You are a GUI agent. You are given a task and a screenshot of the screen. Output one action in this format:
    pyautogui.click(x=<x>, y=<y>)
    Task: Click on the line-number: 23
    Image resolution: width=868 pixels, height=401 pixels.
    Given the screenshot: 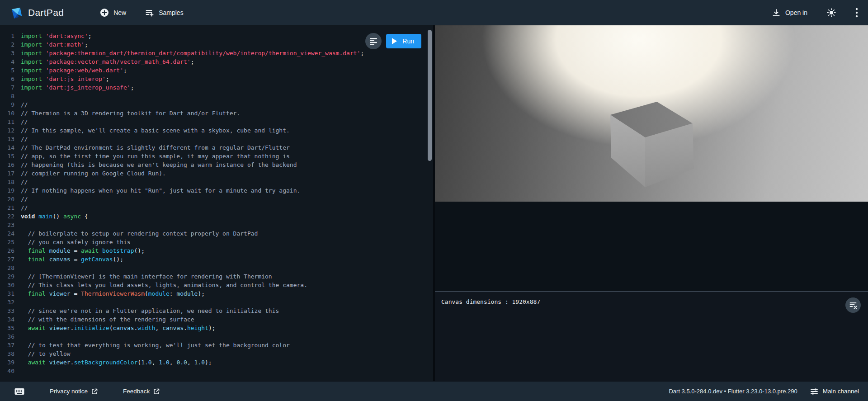 What is the action you would take?
    pyautogui.click(x=8, y=225)
    